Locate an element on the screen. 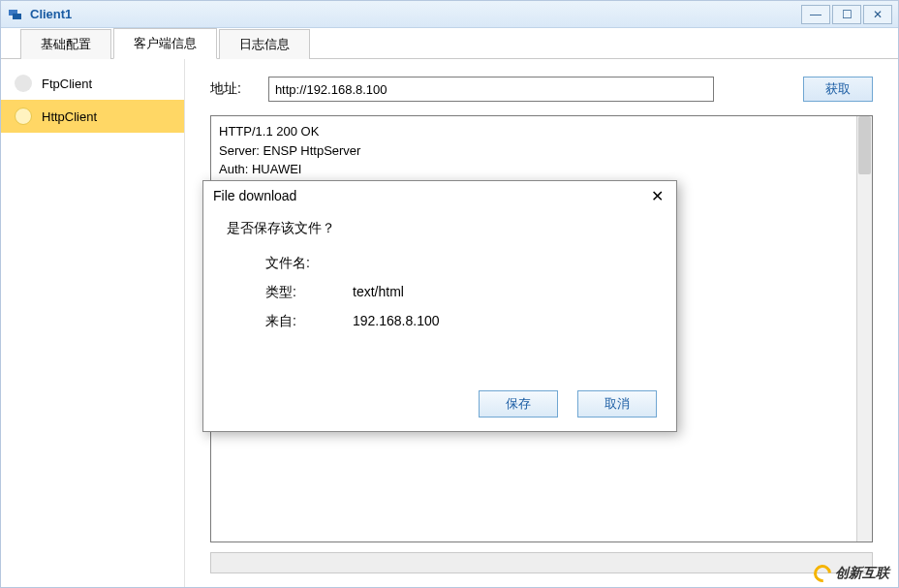 This screenshot has width=899, height=588. window-title: Client1 is located at coordinates (50, 14).